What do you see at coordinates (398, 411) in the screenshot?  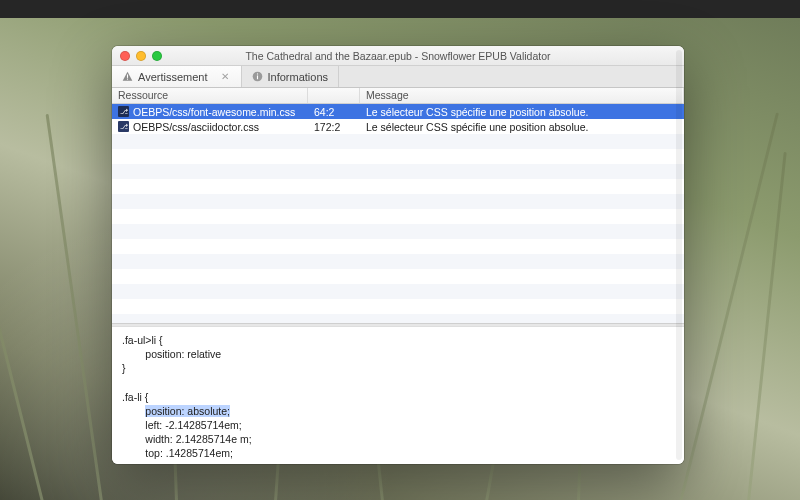 I see `source-line: position: absolute;` at bounding box center [398, 411].